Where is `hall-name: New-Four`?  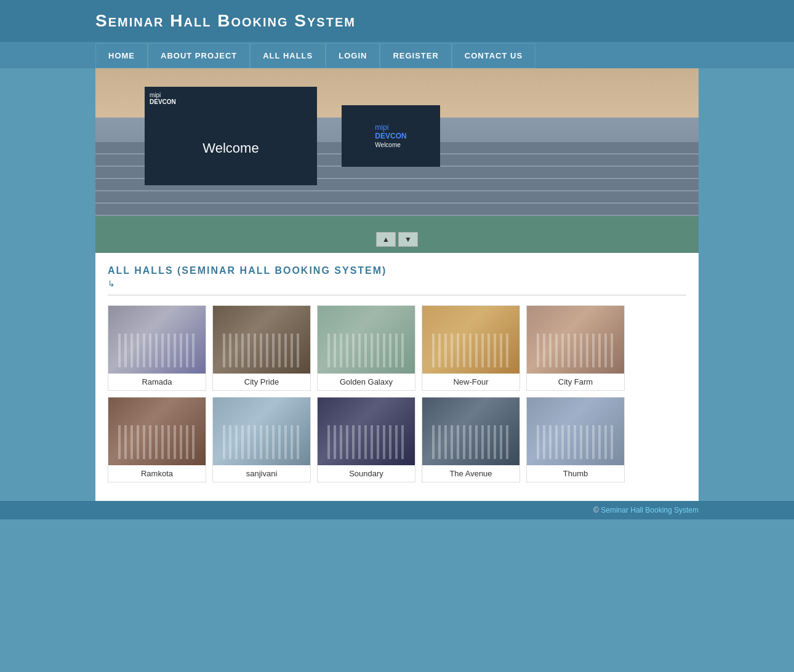 hall-name: New-Four is located at coordinates (471, 382).